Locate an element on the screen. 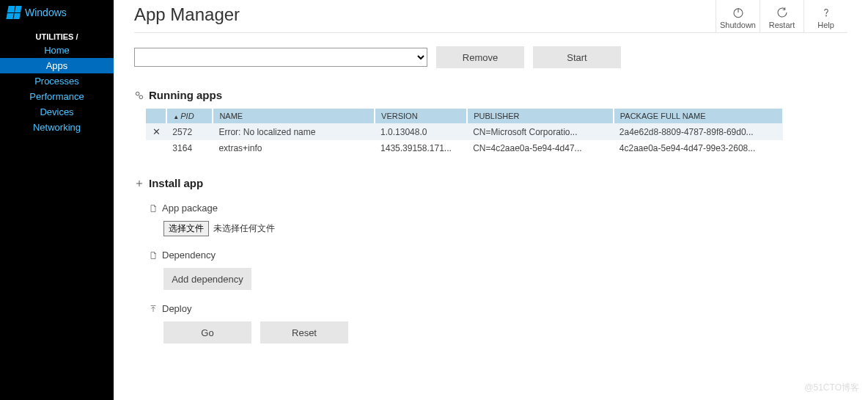 This screenshot has width=868, height=400. header-actions: Shutdown Restart Help is located at coordinates (781, 16).